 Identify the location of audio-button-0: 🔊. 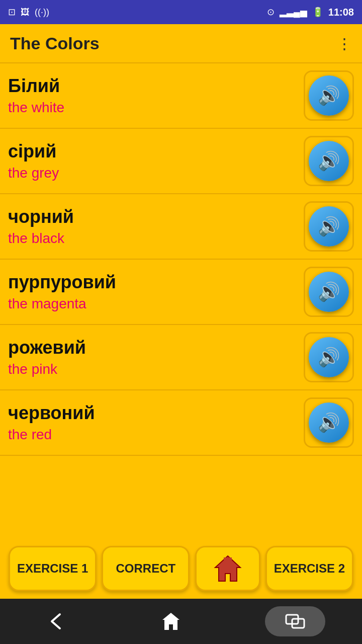
(329, 96).